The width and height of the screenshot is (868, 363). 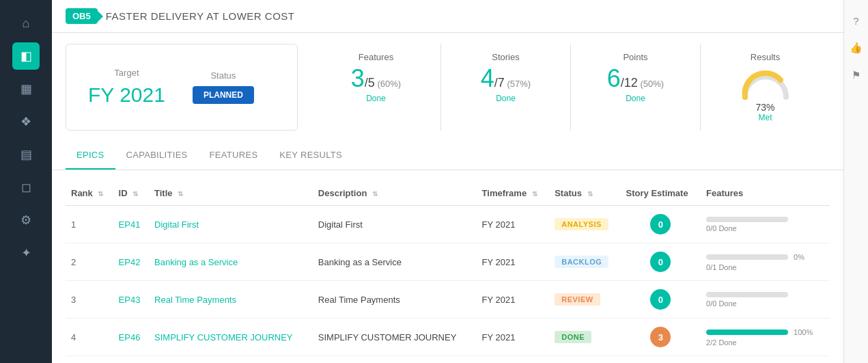 I want to click on cell-status: BACKLOG, so click(x=585, y=263).